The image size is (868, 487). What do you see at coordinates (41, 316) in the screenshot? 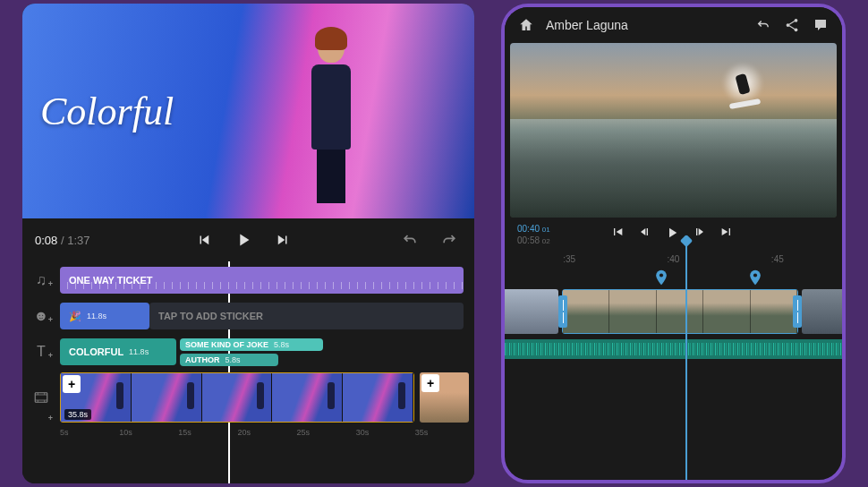
I see `sticker-icon: ☻+` at bounding box center [41, 316].